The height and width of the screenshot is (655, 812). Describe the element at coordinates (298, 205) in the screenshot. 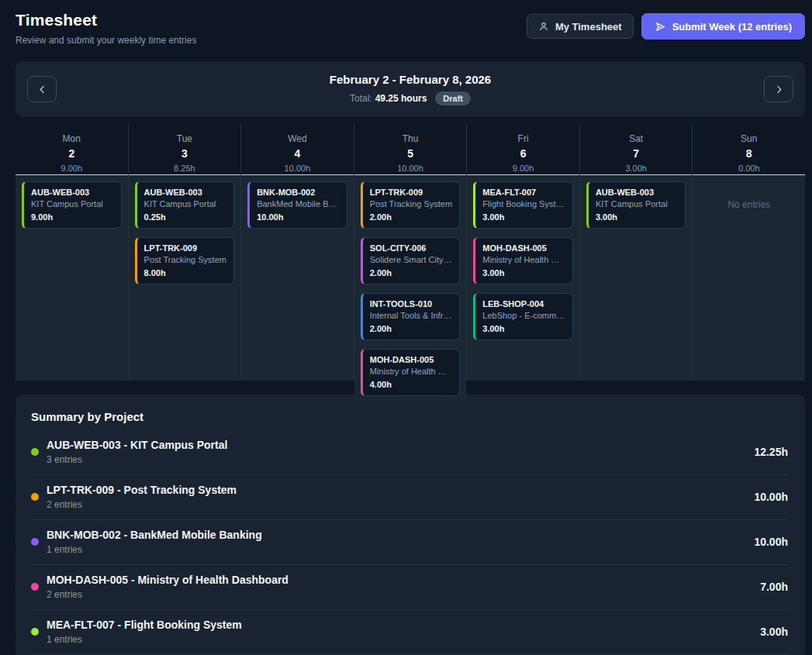

I see `time-entry-card: BNK-MOB-002 BankMed Mobile Banking 10.00…` at that location.